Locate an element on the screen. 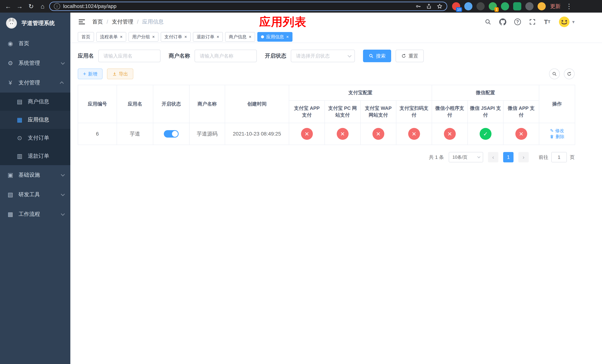 The image size is (602, 364). sidebar-item-app-info: ▦ 应用信息 is located at coordinates (35, 120).